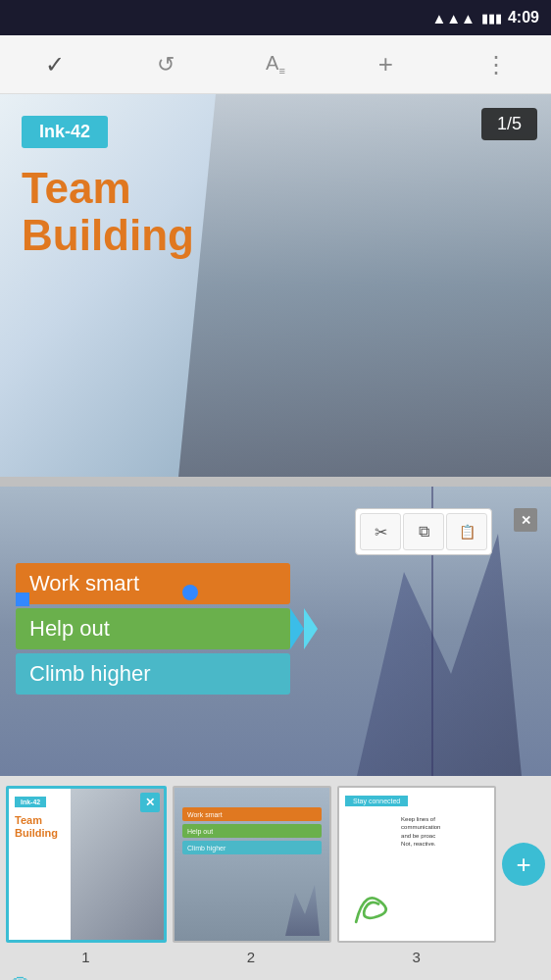 The image size is (551, 980). Describe the element at coordinates (276, 65) in the screenshot. I see `text-format-button: A≡` at that location.